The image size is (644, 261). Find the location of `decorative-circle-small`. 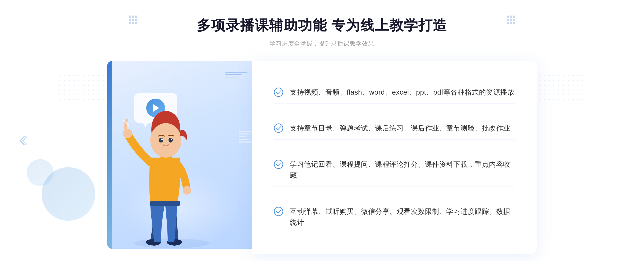

decorative-circle-small is located at coordinates (40, 173).